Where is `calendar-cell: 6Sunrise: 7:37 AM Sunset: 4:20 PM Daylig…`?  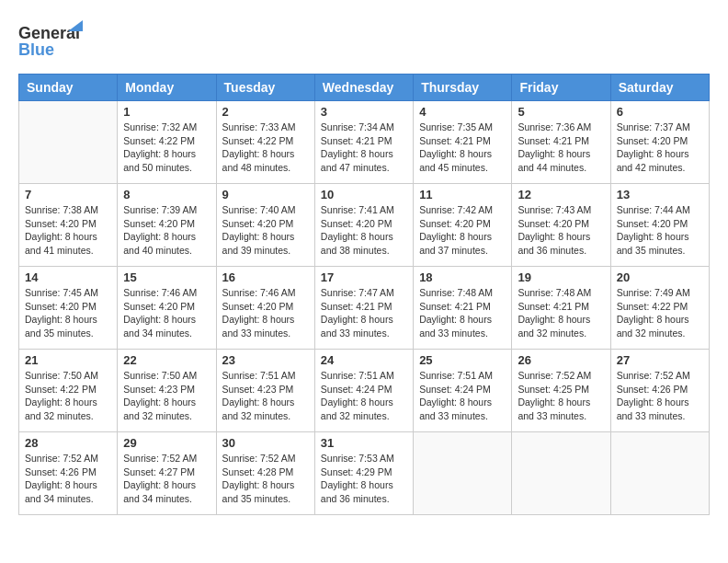 calendar-cell: 6Sunrise: 7:37 AM Sunset: 4:20 PM Daylig… is located at coordinates (660, 143).